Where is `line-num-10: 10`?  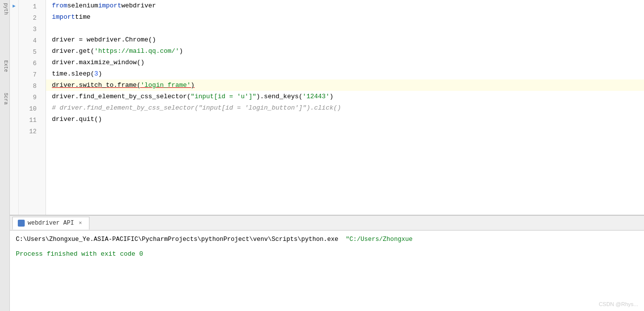
line-num-10: 10 is located at coordinates (30, 109).